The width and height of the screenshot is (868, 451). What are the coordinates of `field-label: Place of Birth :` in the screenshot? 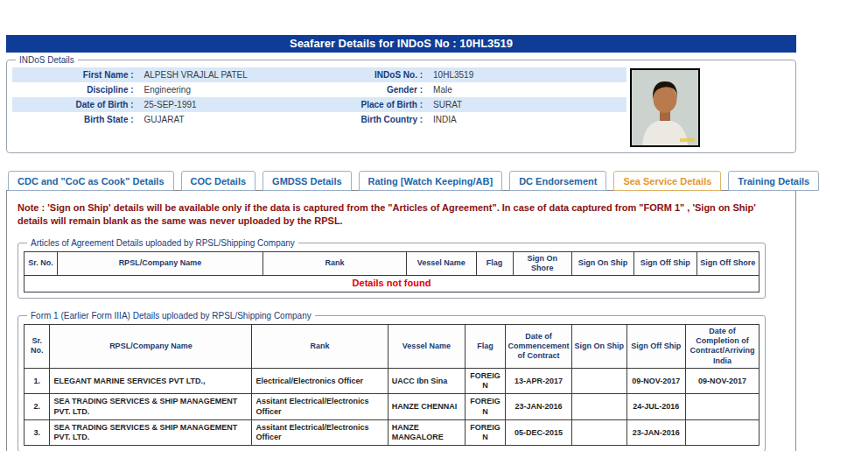 It's located at (383, 105).